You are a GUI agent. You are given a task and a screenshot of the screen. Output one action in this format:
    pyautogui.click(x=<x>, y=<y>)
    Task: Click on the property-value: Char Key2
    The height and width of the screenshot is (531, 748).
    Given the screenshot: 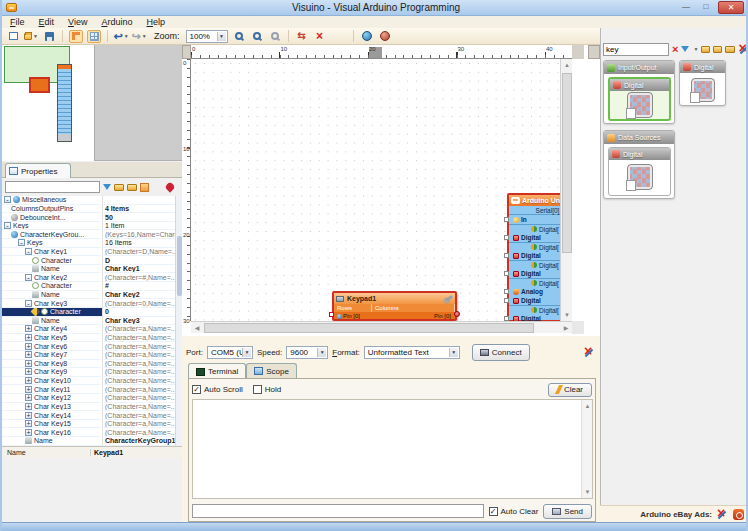 What is the action you would take?
    pyautogui.click(x=138, y=295)
    